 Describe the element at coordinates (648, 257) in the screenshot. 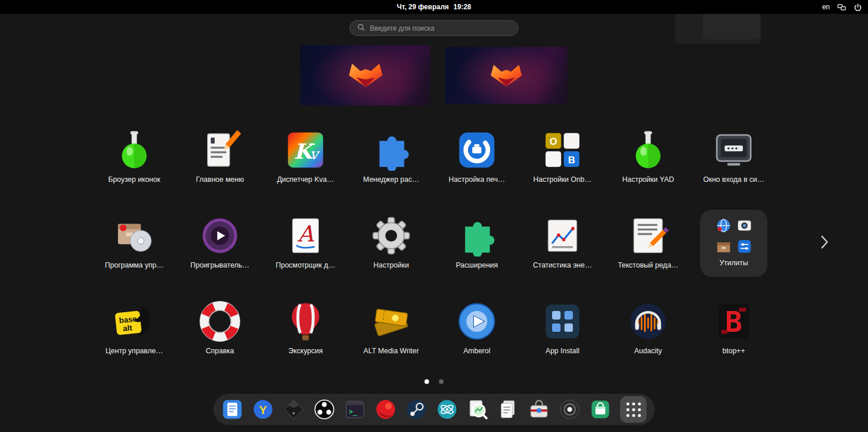

I see `app-tile-text-editor: Текстовый реда…` at that location.